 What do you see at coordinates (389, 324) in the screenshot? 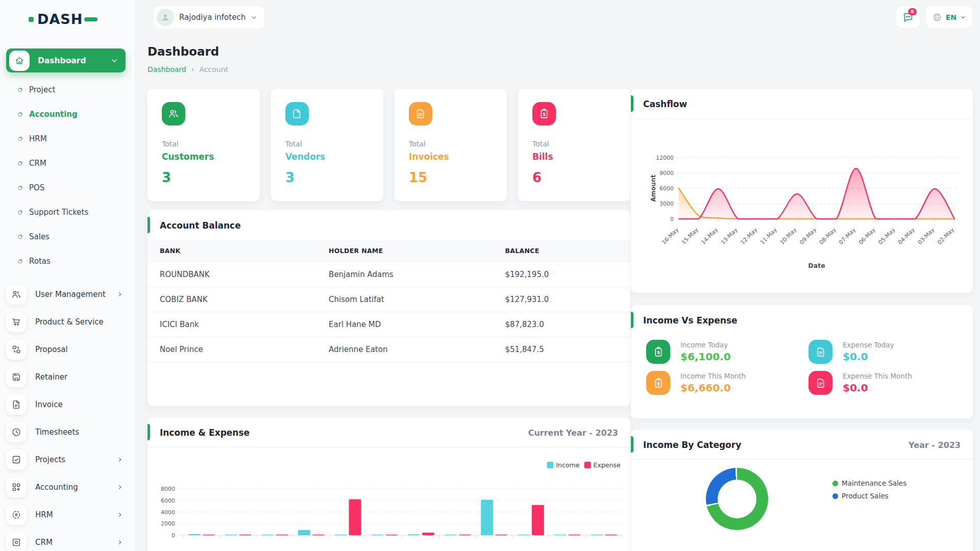
I see `table-row: ICICI BankEarl Hane MD$87,823.0` at bounding box center [389, 324].